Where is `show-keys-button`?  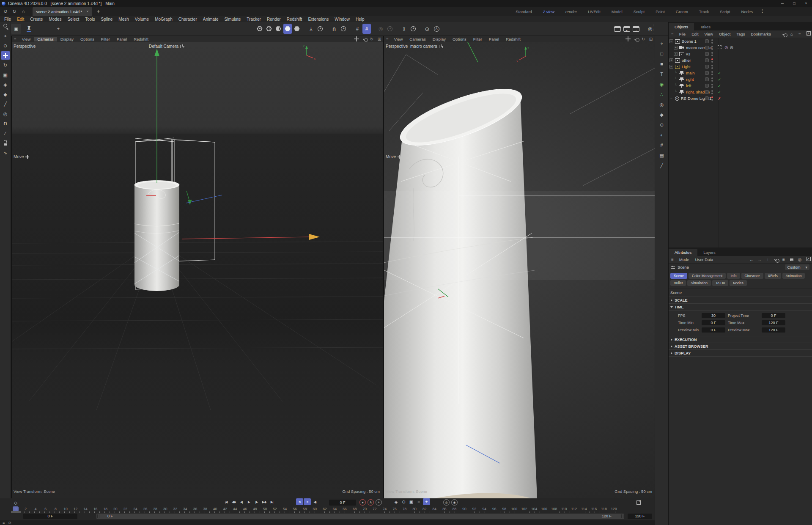
show-keys-button is located at coordinates (307, 502).